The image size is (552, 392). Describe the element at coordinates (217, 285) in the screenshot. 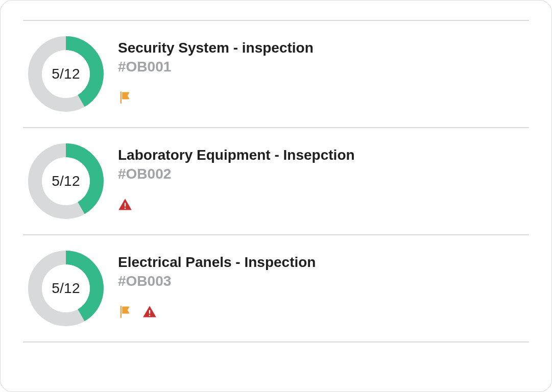

I see `list-item-content: Electrical Panels - Inspection #OB003` at that location.